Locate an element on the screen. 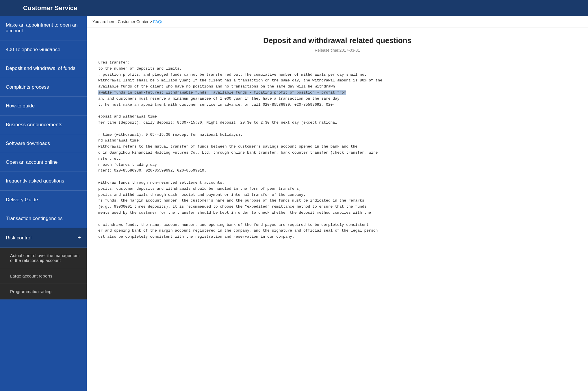 The height and width of the screenshot is (391, 588). sidebar-item-open-account-online: Open an account online is located at coordinates (43, 162).